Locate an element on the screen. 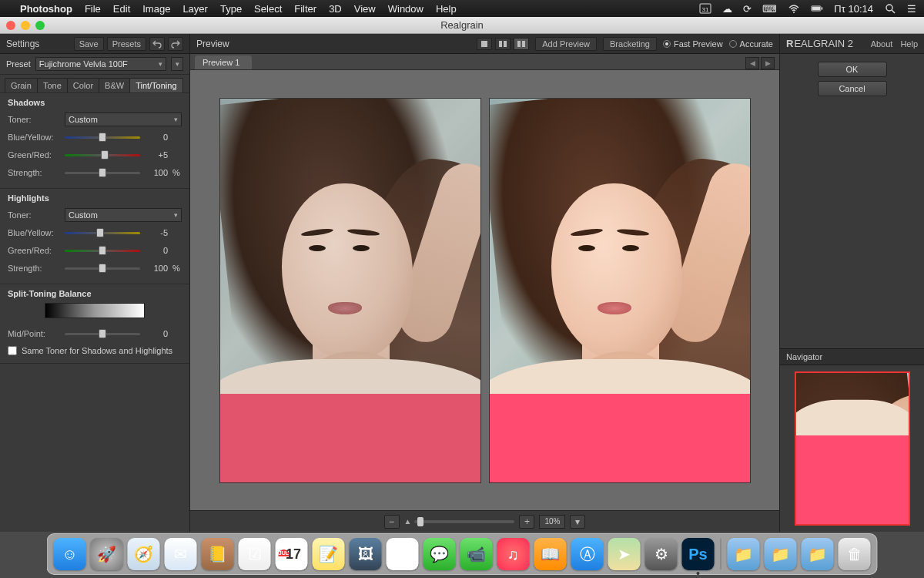 The height and width of the screenshot is (578, 924). shadows-by-slider is located at coordinates (102, 137).